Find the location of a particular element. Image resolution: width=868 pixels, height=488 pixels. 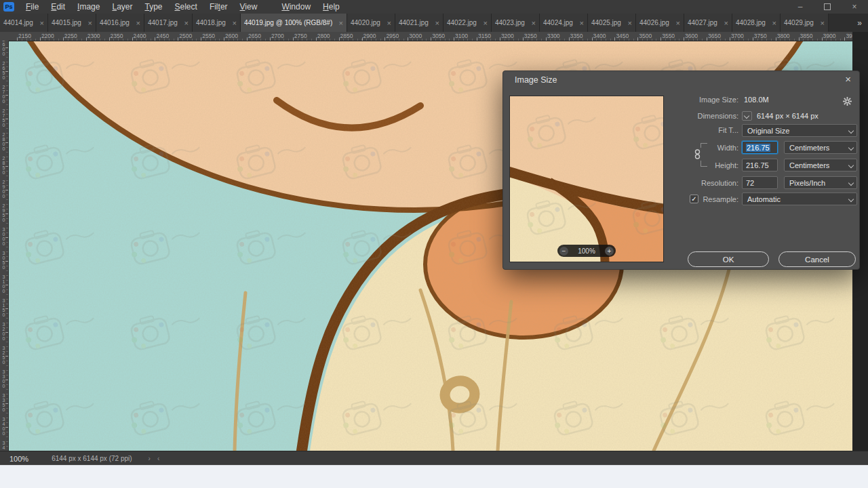

resample-label: Resample: is located at coordinates (698, 199).